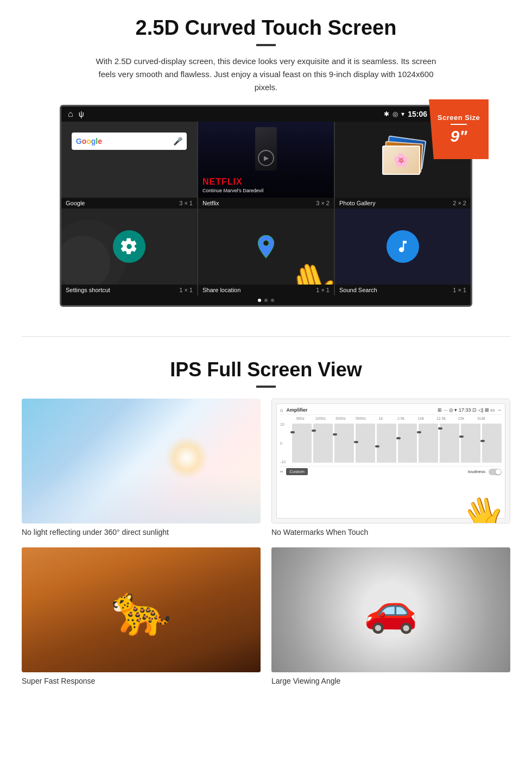 The image size is (532, 757). What do you see at coordinates (391, 610) in the screenshot?
I see `car-photo: 🚗` at bounding box center [391, 610].